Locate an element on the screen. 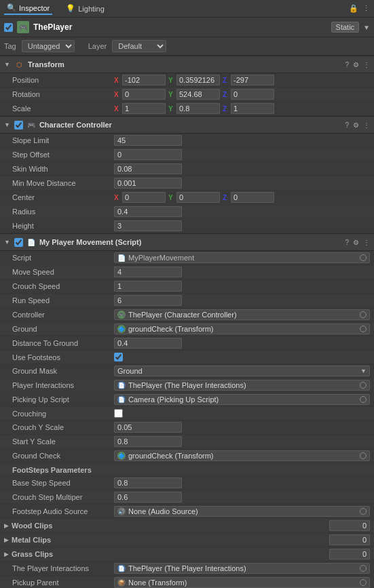 This screenshot has height=588, width=374. pm-section-header: ▼ 📄 My Player Movement (Script) ? ⚙ ⋮ is located at coordinates (187, 242).